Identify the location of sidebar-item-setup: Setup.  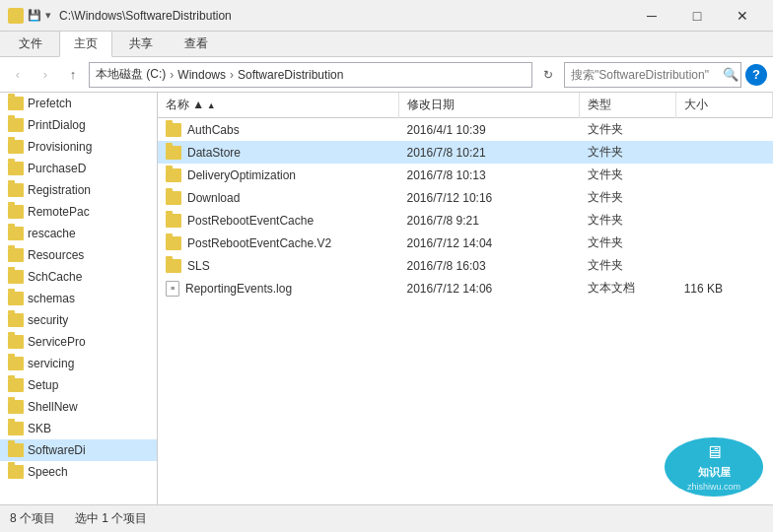
(79, 385).